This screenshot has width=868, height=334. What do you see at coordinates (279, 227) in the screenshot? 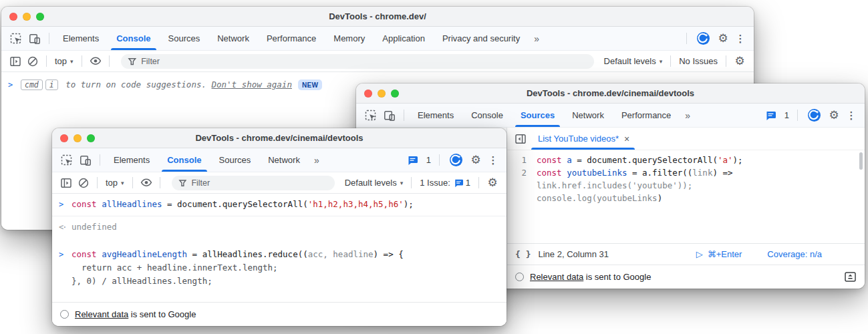
I see `console-result-entry: <· undefined` at bounding box center [279, 227].